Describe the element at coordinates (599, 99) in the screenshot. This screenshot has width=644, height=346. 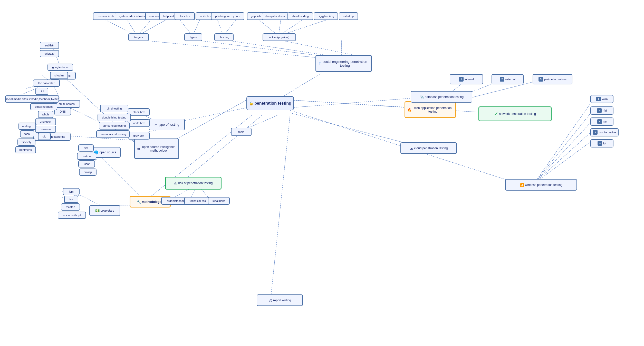
I see `num-1: 1` at that location.